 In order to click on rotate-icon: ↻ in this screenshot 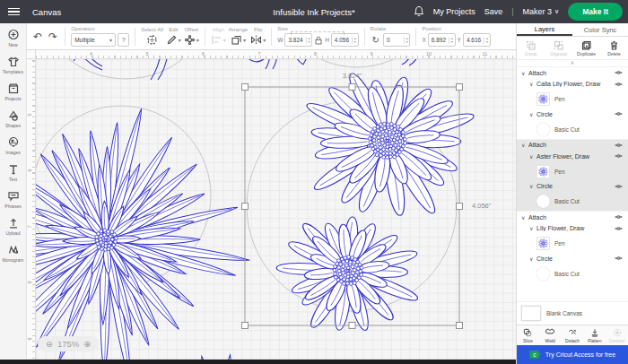, I will do `click(376, 39)`.